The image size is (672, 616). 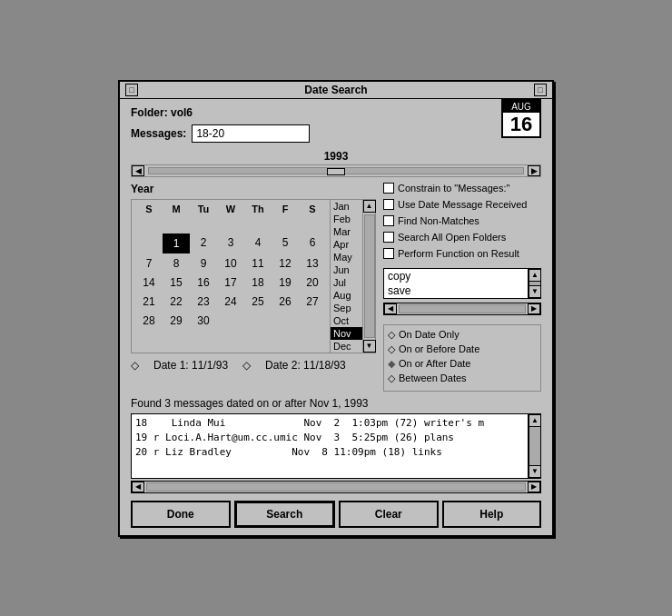 What do you see at coordinates (176, 263) in the screenshot?
I see `cal-cell-8: 8` at bounding box center [176, 263].